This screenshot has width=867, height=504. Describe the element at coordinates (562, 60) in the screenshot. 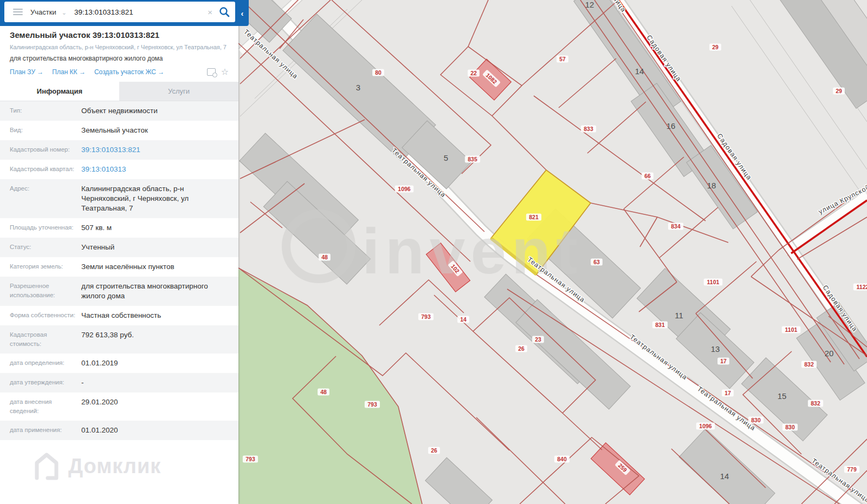

I see `parcel-number-label: 57` at that location.